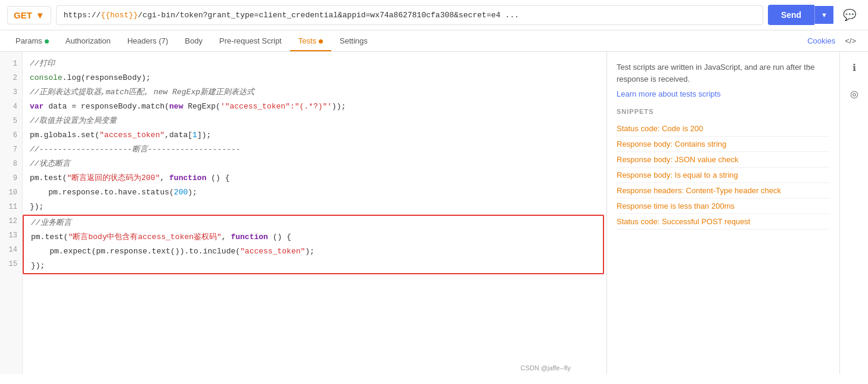 Image resolution: width=868 pixels, height=384 pixels. I want to click on method-chevron-icon: ▼, so click(41, 16).